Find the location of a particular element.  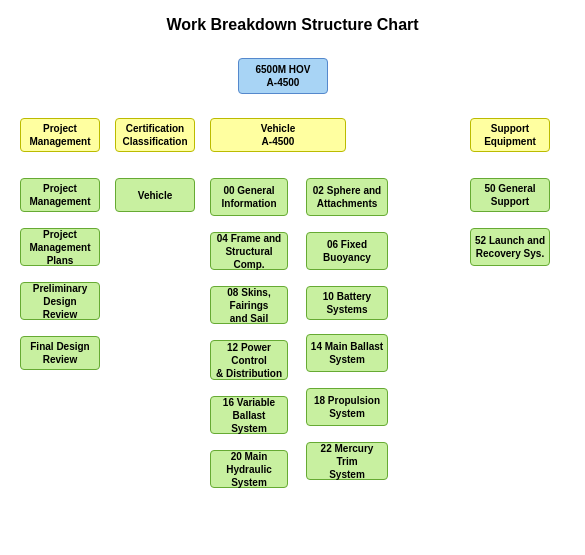

node-s2: 52 Launch andRecovery Sys. is located at coordinates (510, 247).